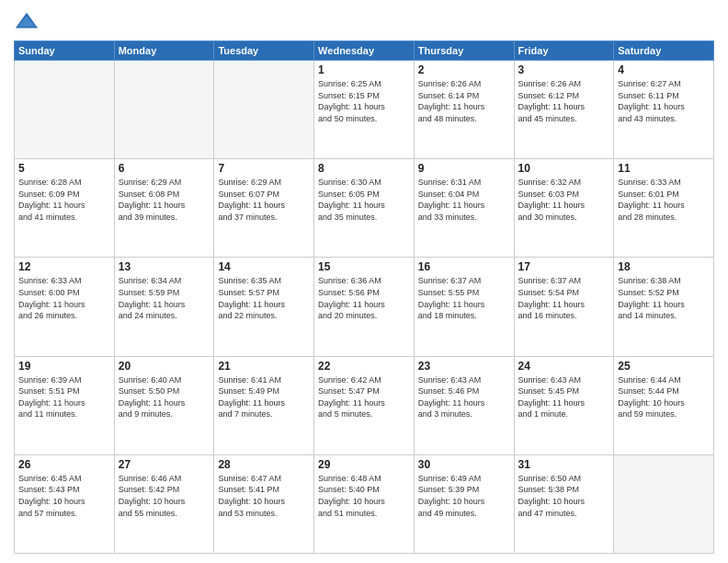  What do you see at coordinates (464, 267) in the screenshot?
I see `day-number: 16` at bounding box center [464, 267].